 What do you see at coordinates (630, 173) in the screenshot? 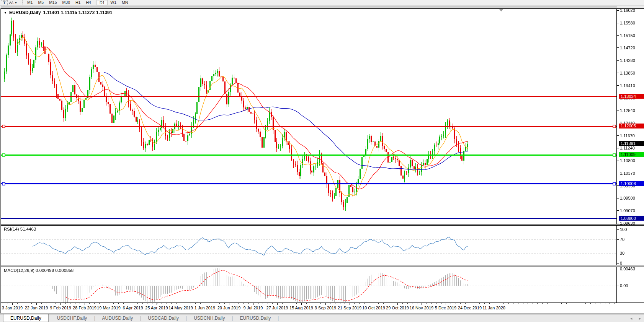
I see `price-axis-tick: 1.10370` at bounding box center [630, 173].